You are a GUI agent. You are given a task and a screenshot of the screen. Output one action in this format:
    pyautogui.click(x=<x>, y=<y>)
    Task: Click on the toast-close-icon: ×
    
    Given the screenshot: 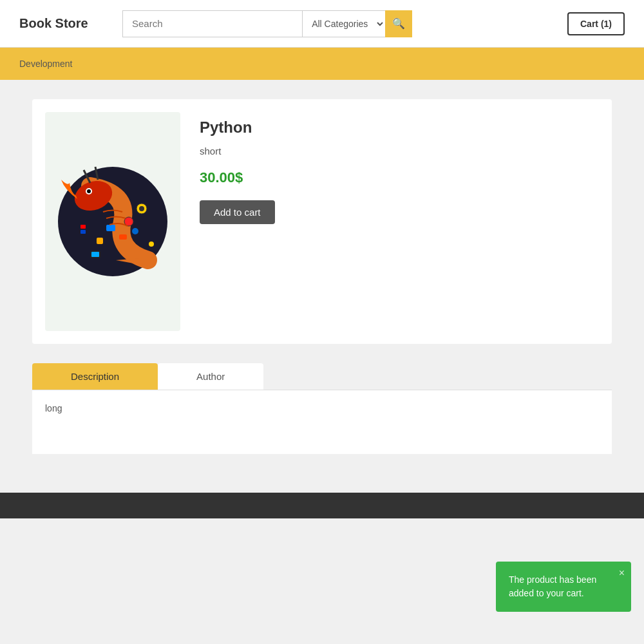 What is the action you would take?
    pyautogui.click(x=622, y=573)
    